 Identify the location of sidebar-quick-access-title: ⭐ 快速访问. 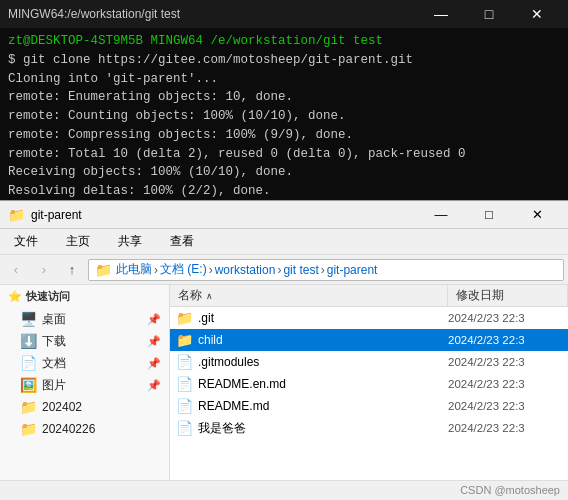
(84, 296).